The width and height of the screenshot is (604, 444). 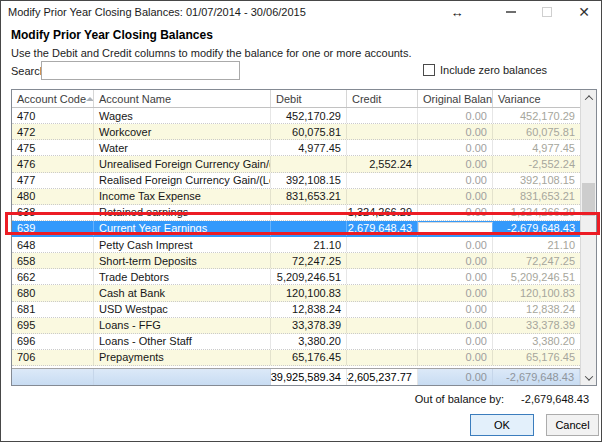 I want to click on column-header-label: Credit, so click(x=366, y=99).